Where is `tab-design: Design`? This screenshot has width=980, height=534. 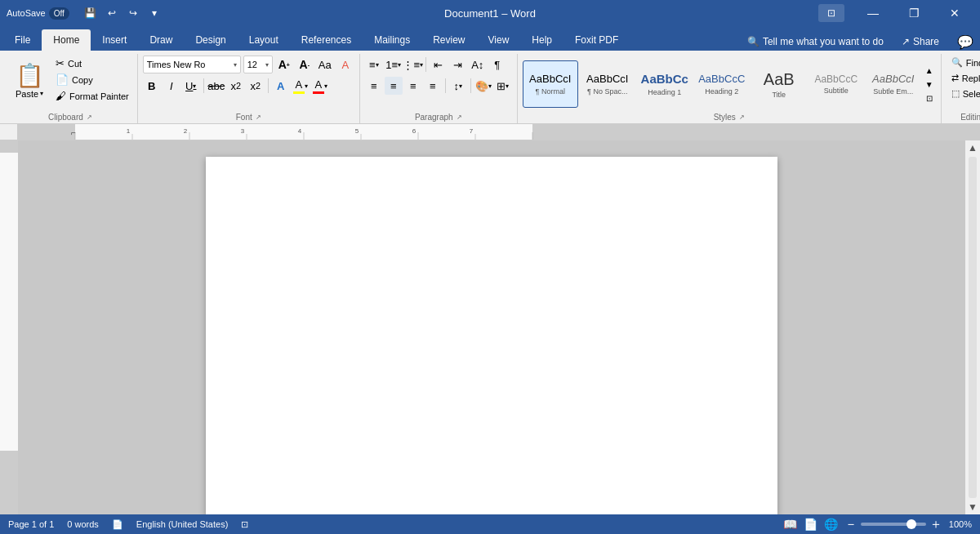 tab-design: Design is located at coordinates (211, 40).